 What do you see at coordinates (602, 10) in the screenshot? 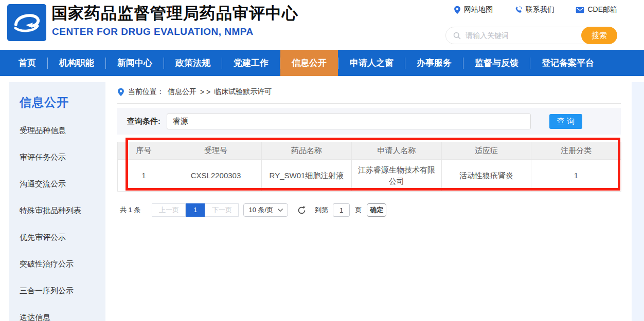
I see `mailbox-label: CDE邮箱` at bounding box center [602, 10].